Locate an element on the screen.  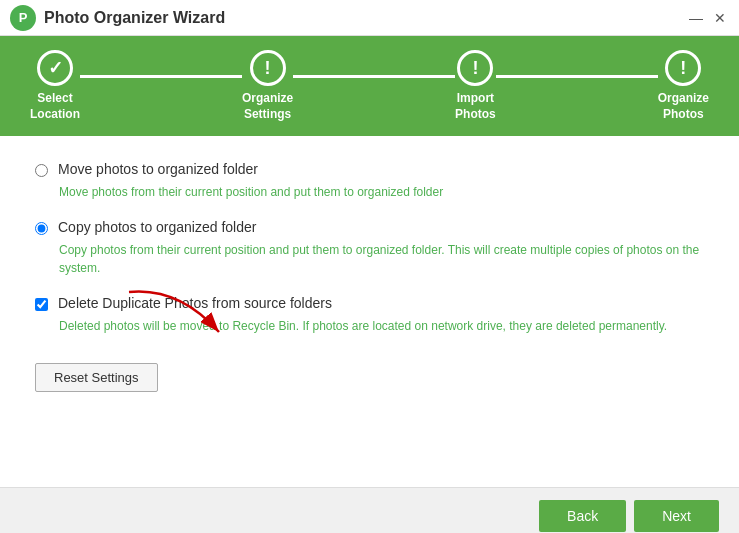
app-title: Photo Organizer Wizard is located at coordinates (134, 18).